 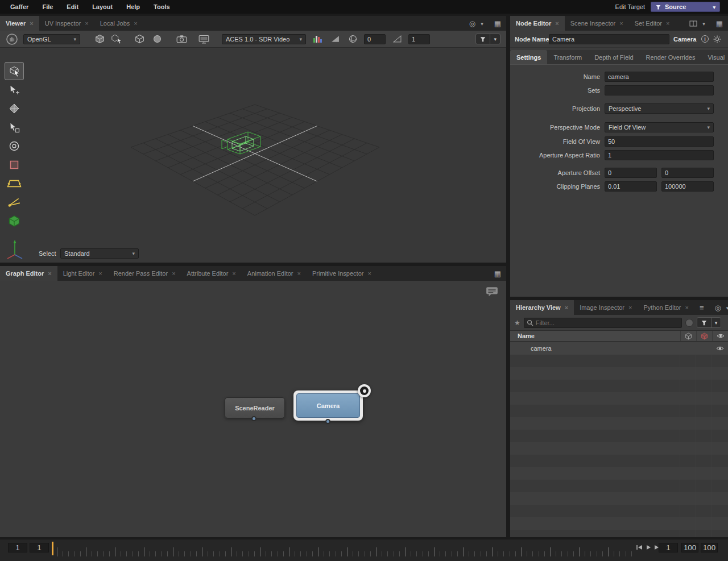 I want to click on tab-settings: Settings, so click(x=529, y=57).